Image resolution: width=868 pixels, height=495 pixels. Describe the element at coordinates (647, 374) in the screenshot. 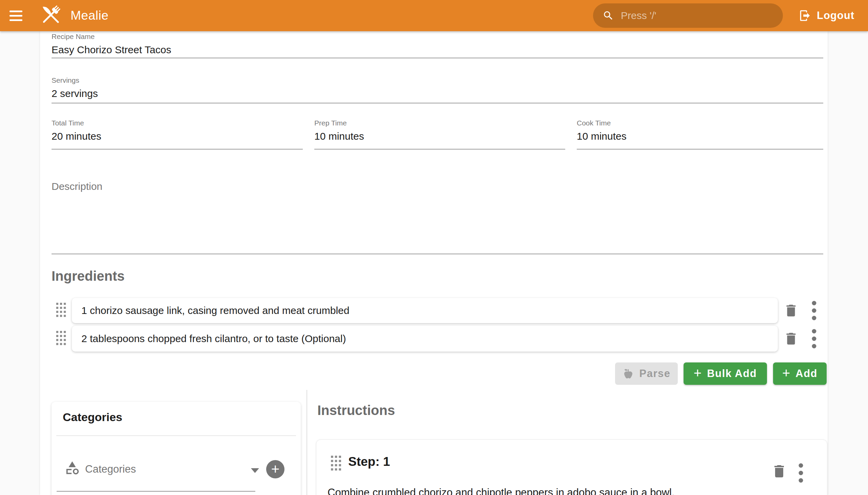

I see `parse-button: Parse` at that location.